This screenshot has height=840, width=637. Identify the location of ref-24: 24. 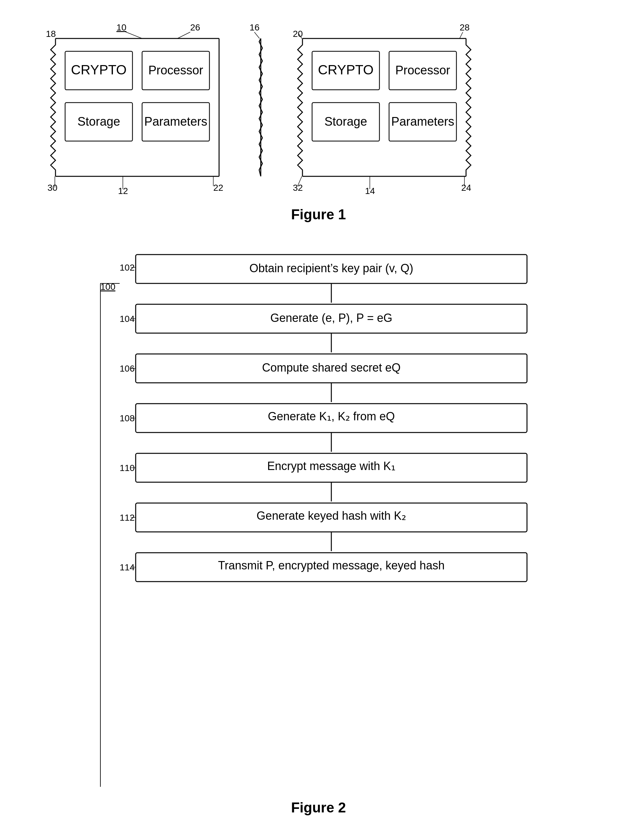
(466, 188).